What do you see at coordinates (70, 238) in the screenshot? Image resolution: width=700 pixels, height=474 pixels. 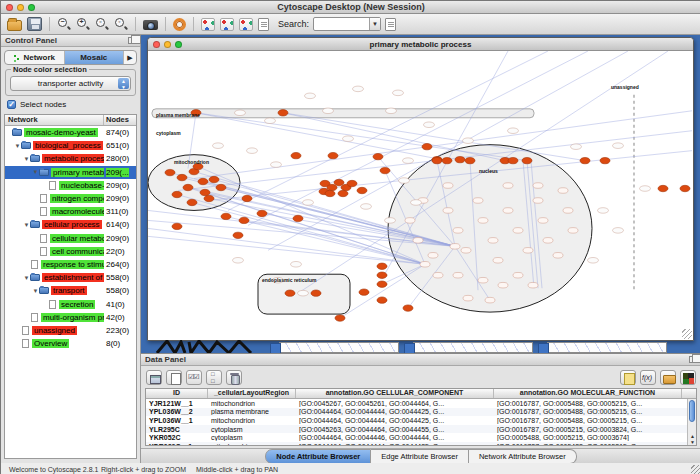 I see `tree-row: cellular metabo209(0)` at bounding box center [70, 238].